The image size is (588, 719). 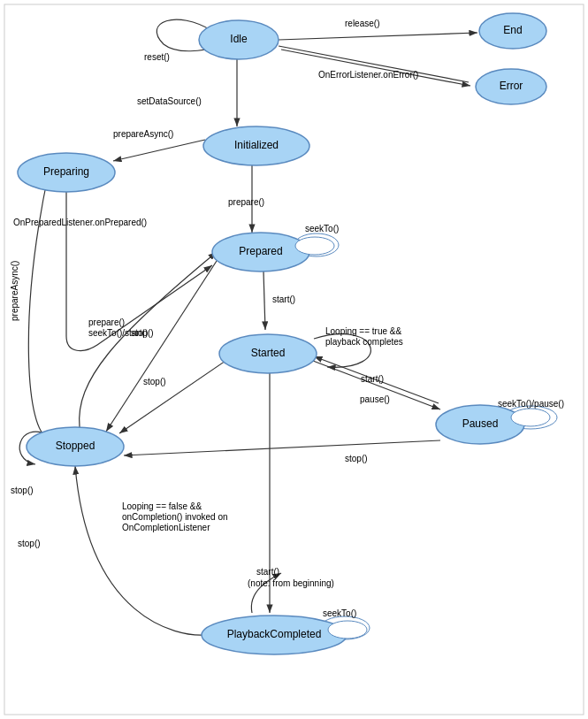 What do you see at coordinates (347, 630) in the screenshot?
I see `playback-self-loop-shape` at bounding box center [347, 630].